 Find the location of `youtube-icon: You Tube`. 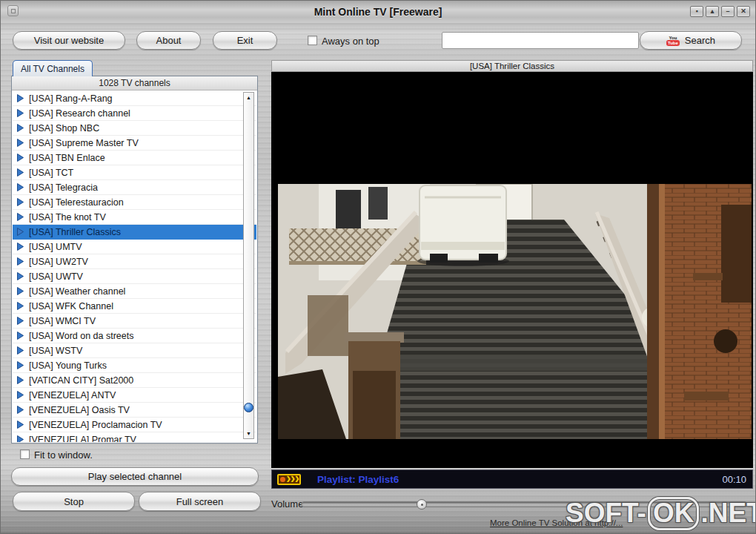

youtube-icon: You Tube is located at coordinates (673, 41).